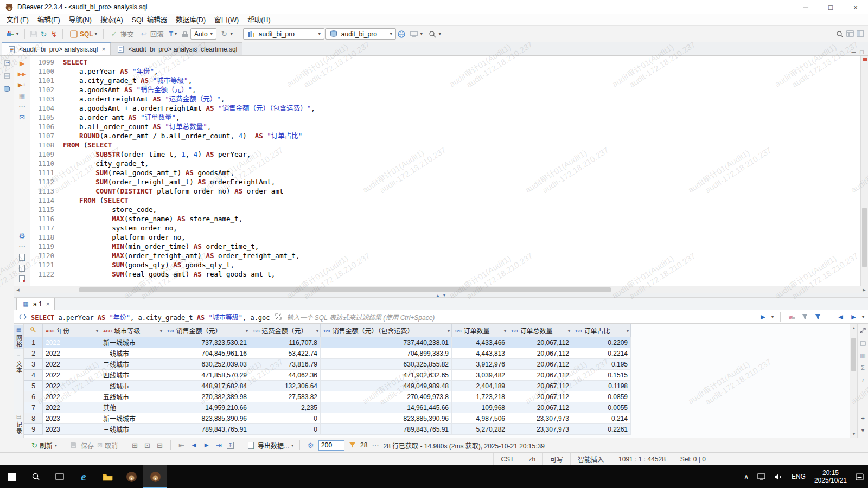  What do you see at coordinates (462, 256) in the screenshot?
I see `code-line: MAX(order_freight_amt) AS order_freight_…` at bounding box center [462, 256].